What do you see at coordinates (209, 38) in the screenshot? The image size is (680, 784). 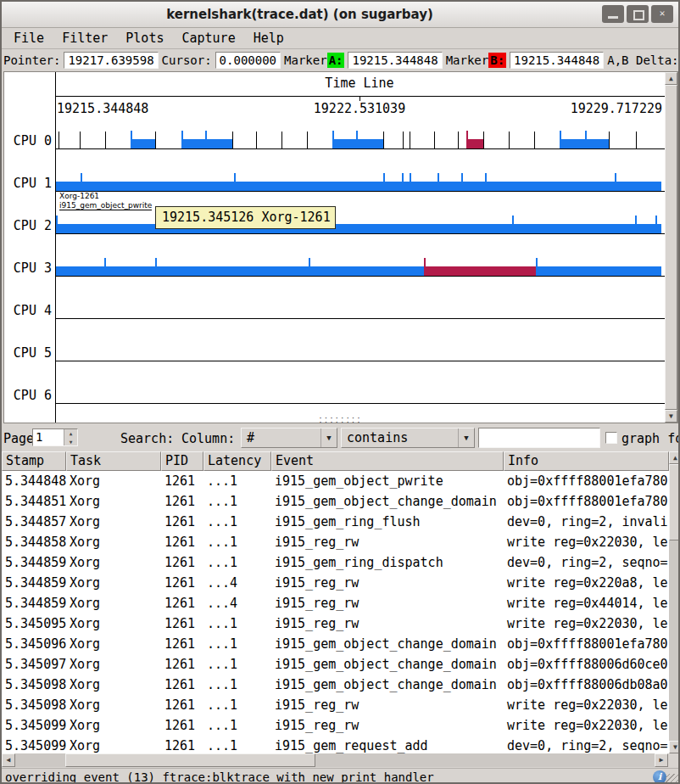 I see `menu-capture: Capture` at bounding box center [209, 38].